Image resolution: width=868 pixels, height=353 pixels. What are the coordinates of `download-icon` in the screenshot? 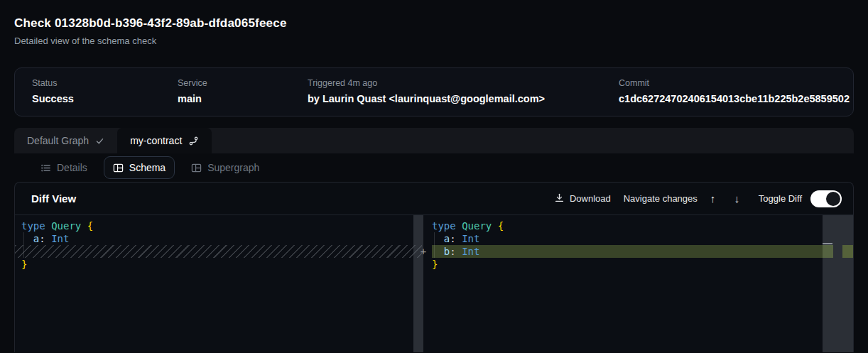 It's located at (560, 199).